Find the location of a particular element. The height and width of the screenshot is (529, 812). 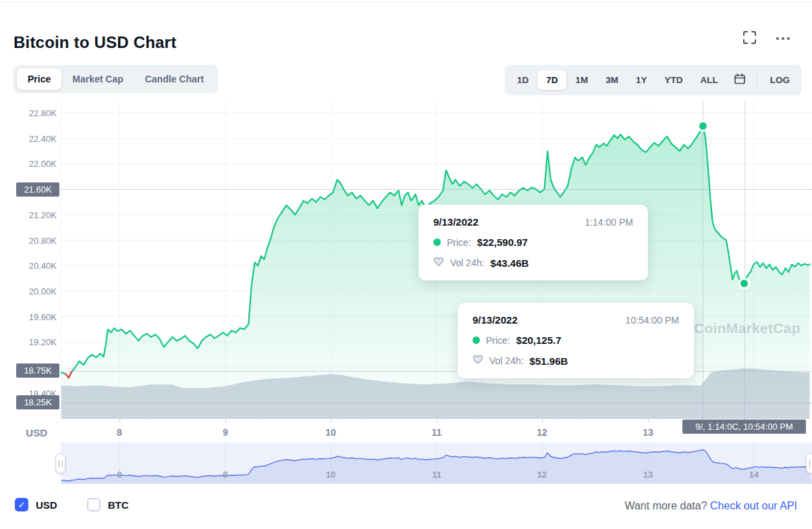

chart-tooltip: 9/13/20221:14:00 PMPrice:$22,590.97Vol 2… is located at coordinates (533, 243).